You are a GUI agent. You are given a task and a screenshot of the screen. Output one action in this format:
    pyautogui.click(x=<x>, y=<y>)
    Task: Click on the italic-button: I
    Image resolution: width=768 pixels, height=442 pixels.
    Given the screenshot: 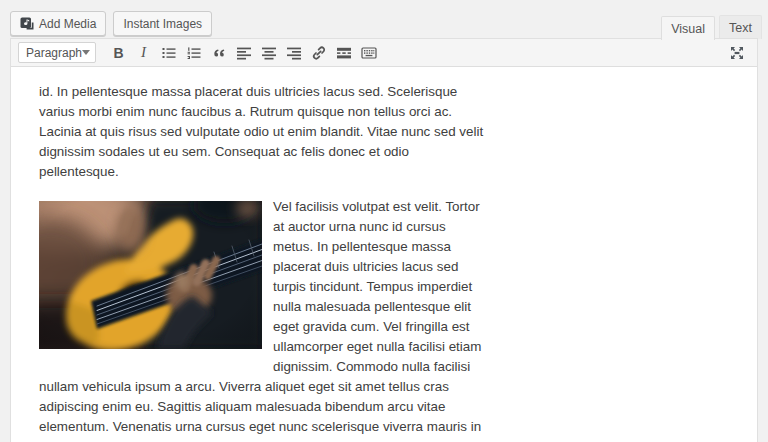 What is the action you would take?
    pyautogui.click(x=144, y=53)
    